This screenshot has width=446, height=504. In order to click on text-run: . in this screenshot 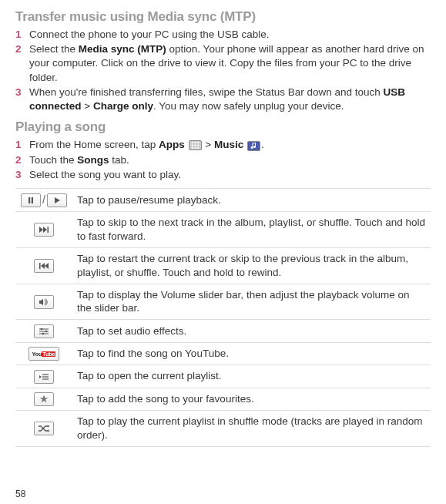, I will do `click(263, 145)`.